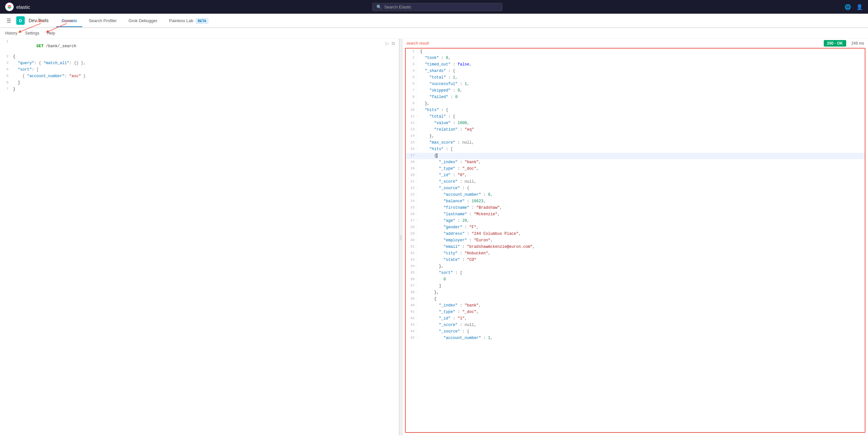 The image size is (868, 439). Describe the element at coordinates (635, 58) in the screenshot. I see `result-line-2: 2 "took" : 8,` at that location.